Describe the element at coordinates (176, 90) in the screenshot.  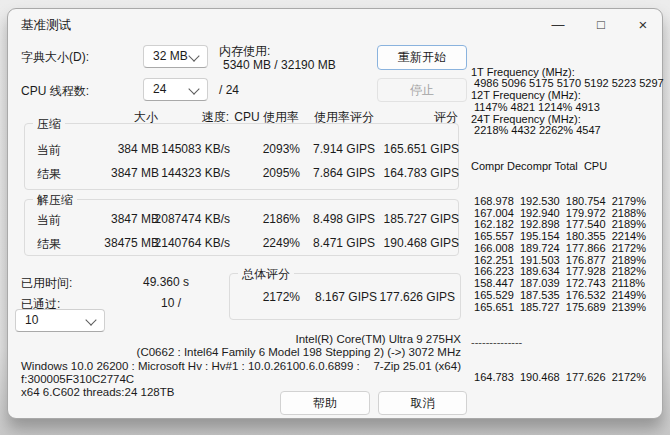
I see `cpu-threads-select: 24` at that location.